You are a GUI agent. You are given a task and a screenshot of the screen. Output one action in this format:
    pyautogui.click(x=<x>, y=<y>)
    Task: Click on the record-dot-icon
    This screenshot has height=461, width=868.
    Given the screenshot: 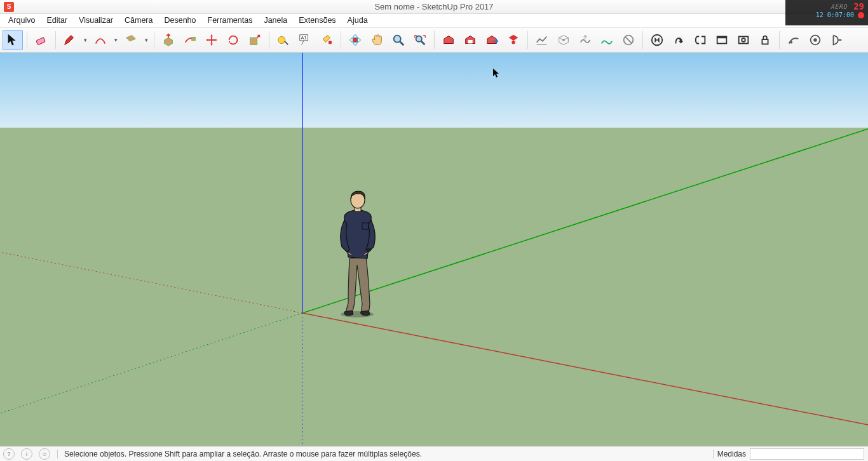 What is the action you would take?
    pyautogui.click(x=861, y=15)
    